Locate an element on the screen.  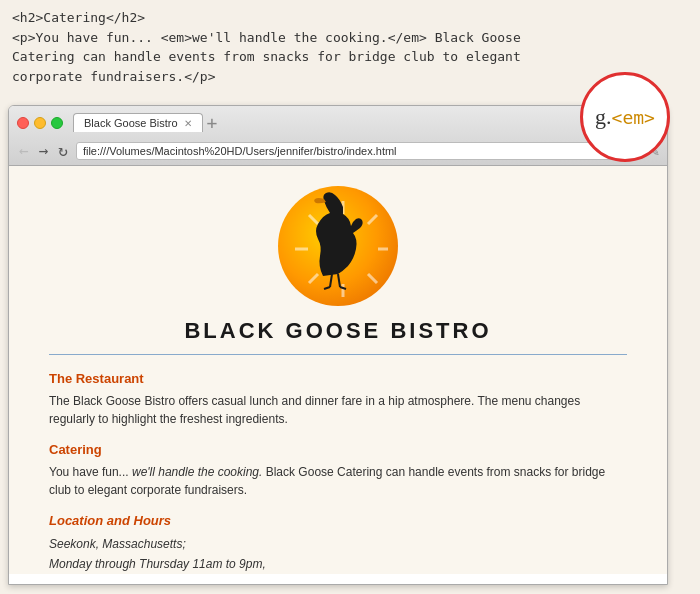
tab-close-icon: ✕ is located at coordinates (188, 124).